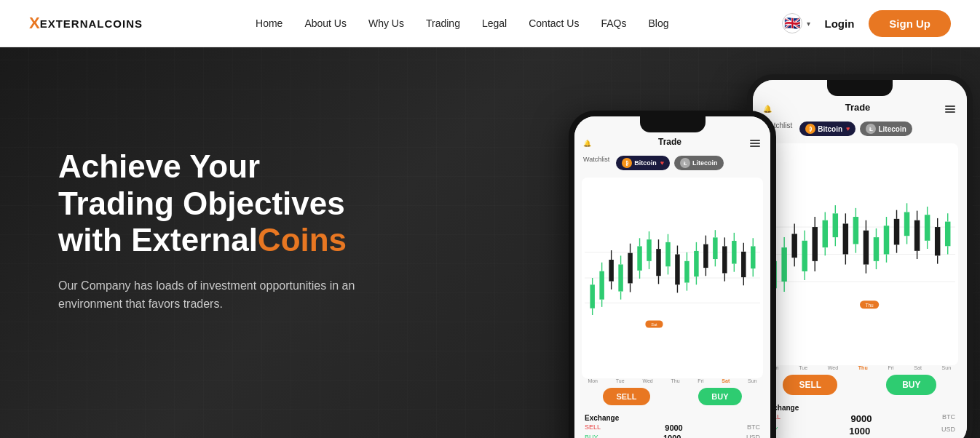 This screenshot has height=438, width=980. What do you see at coordinates (673, 418) in the screenshot?
I see `exchange-title-front: Exchange` at bounding box center [673, 418].